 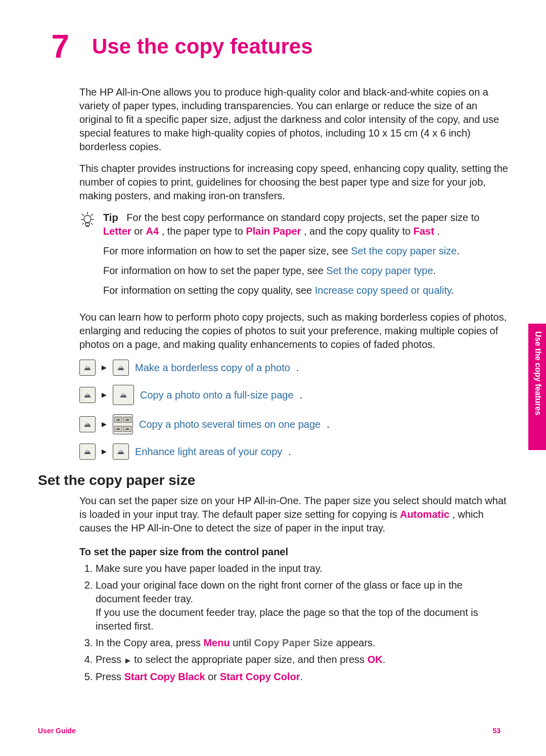 What do you see at coordinates (208, 452) in the screenshot?
I see `link-enhance-copy: Enhance light areas of your copy` at bounding box center [208, 452].